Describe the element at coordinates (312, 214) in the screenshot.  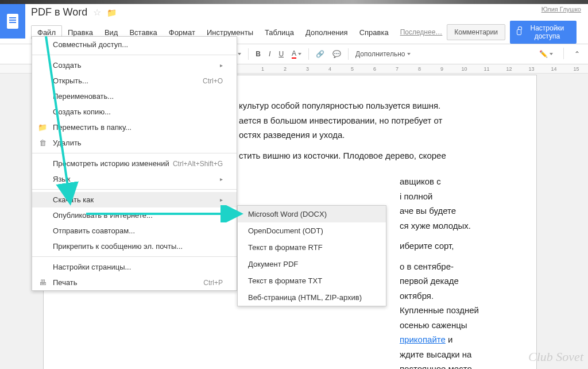
I see `submenu-docx: Microsoft Word (DOCX)` at that location.